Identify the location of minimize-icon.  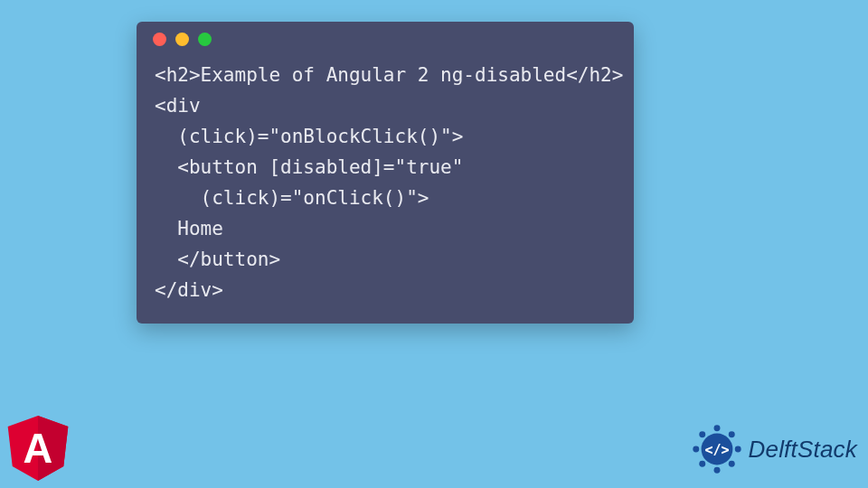
(183, 40).